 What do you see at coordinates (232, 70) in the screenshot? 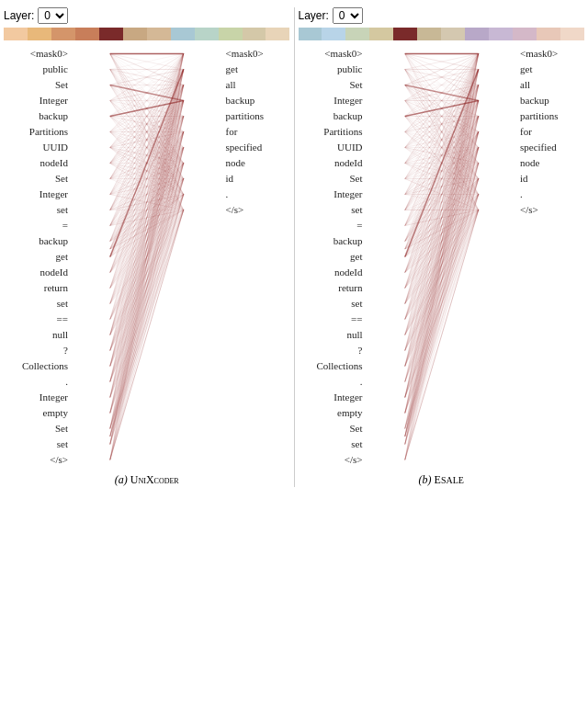
I see `right-token-1: get` at bounding box center [232, 70].